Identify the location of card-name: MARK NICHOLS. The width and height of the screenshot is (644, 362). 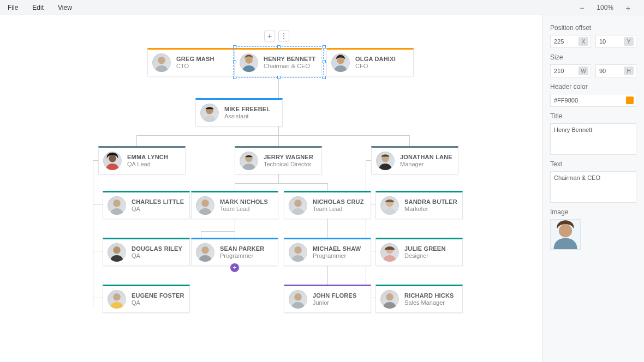
(244, 202).